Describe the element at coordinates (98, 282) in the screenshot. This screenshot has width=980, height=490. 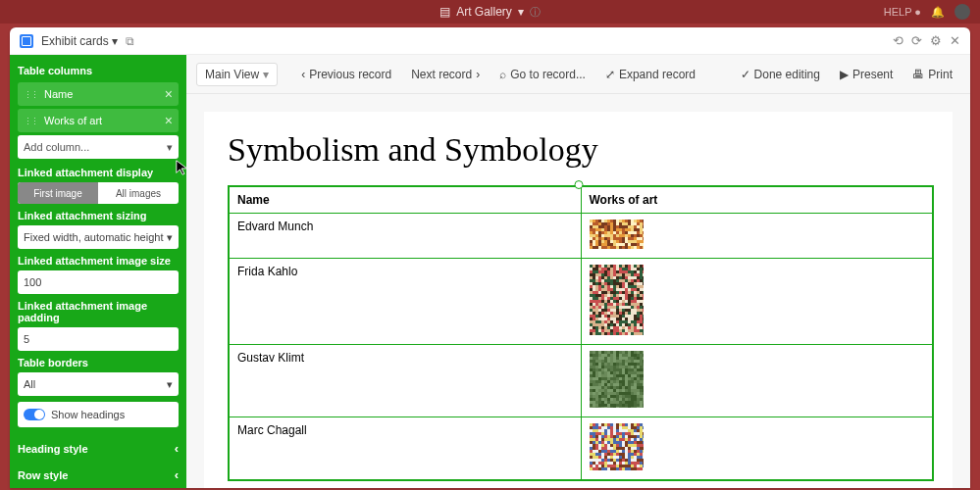
I see `img-size-input: 100` at that location.